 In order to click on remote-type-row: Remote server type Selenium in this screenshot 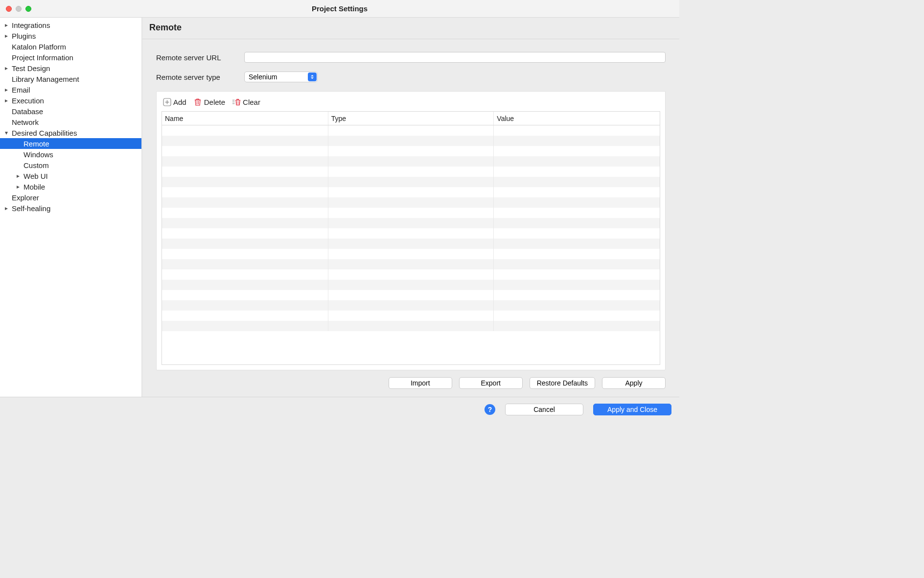, I will do `click(411, 77)`.